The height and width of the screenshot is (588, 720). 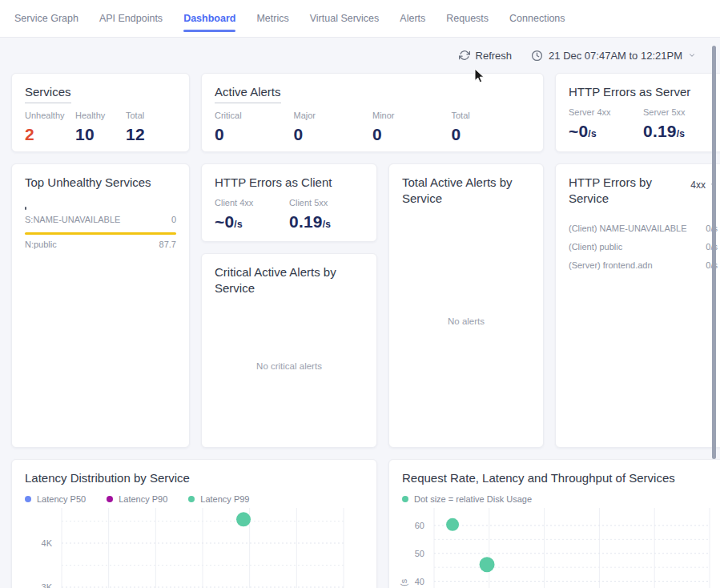 I want to click on legend-item: Latency P99, so click(x=219, y=499).